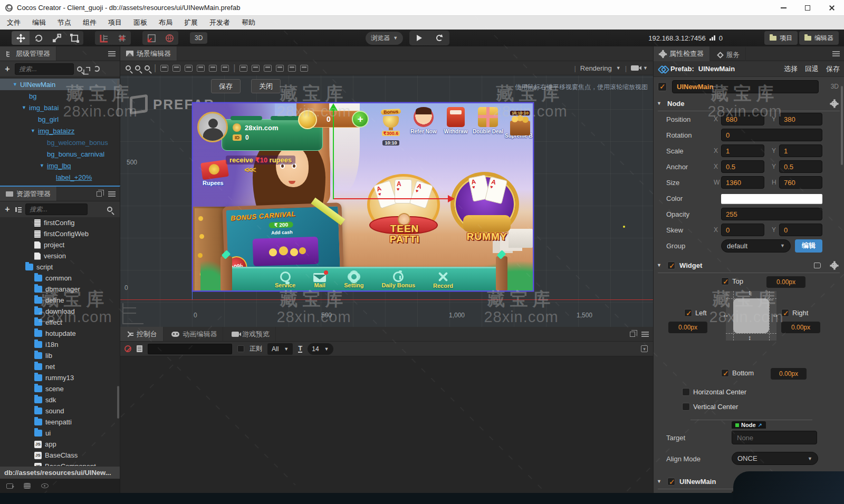 Image resolution: width=844 pixels, height=504 pixels. I want to click on minimize-button, so click(783, 8).